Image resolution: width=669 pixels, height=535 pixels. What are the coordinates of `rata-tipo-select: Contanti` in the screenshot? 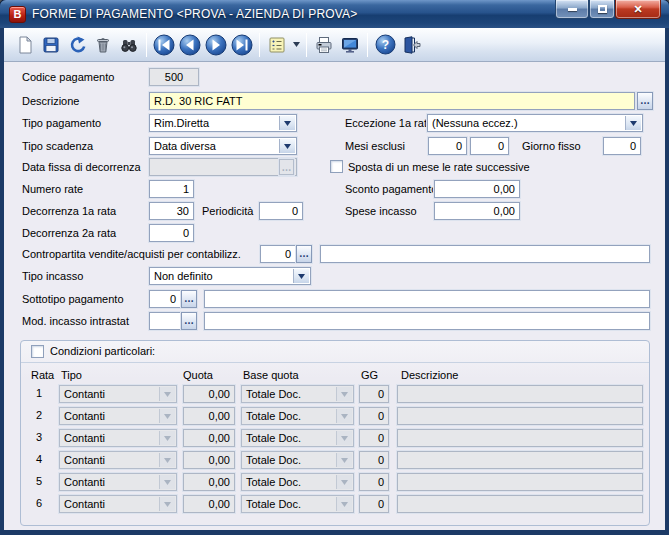 It's located at (118, 416).